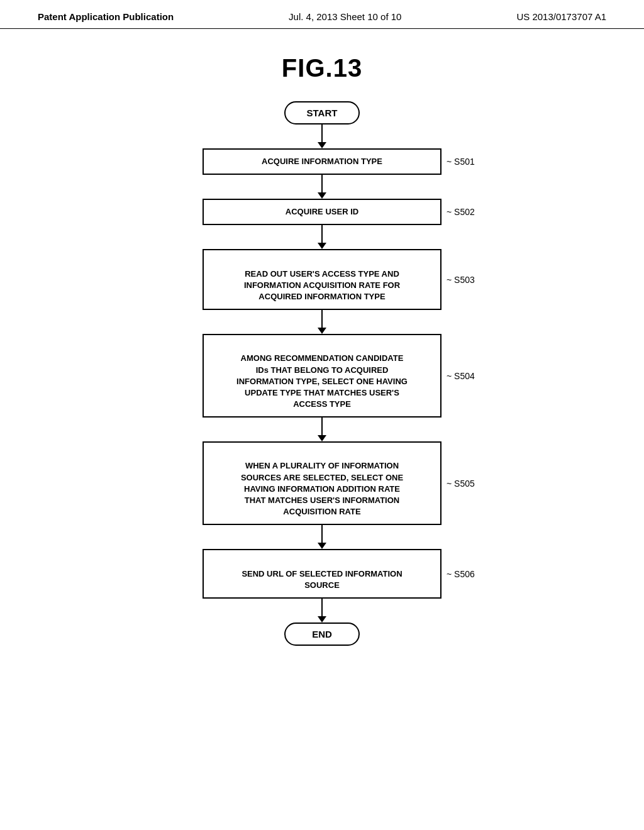 This screenshot has width=644, height=830. I want to click on step-504-row: AMONG RECOMMENDATION CANDIDATE IDs THAT …, so click(322, 376).